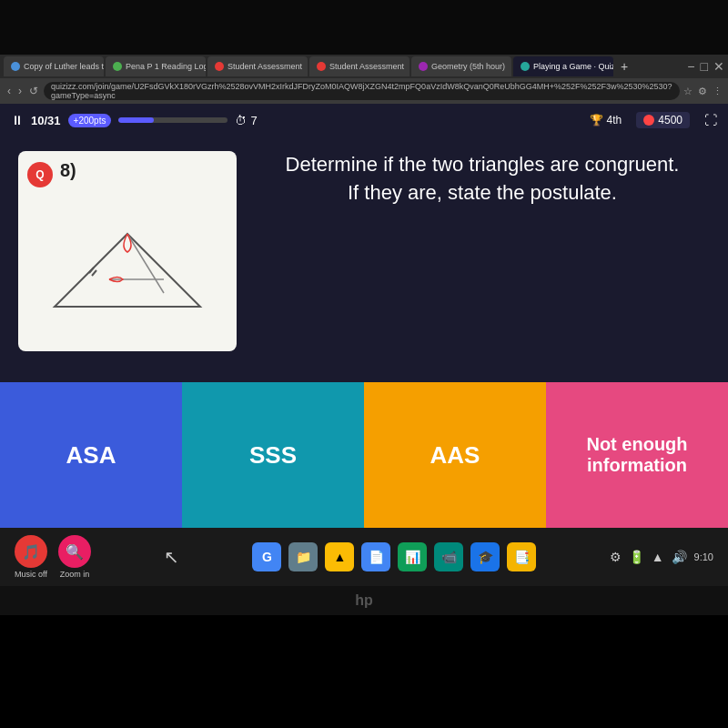  What do you see at coordinates (653, 120) in the screenshot?
I see `toolbar-right: 🏆 4th 4500 ⛶` at bounding box center [653, 120].